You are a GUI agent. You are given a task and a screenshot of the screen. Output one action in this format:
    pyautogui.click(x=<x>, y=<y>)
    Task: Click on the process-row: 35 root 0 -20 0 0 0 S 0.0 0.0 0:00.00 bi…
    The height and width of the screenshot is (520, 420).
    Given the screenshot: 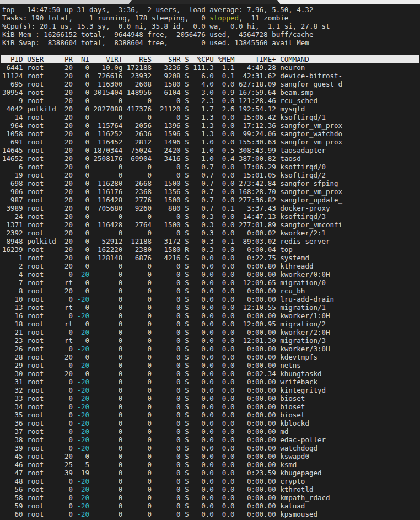 What is the action you would take?
    pyautogui.click(x=210, y=415)
    